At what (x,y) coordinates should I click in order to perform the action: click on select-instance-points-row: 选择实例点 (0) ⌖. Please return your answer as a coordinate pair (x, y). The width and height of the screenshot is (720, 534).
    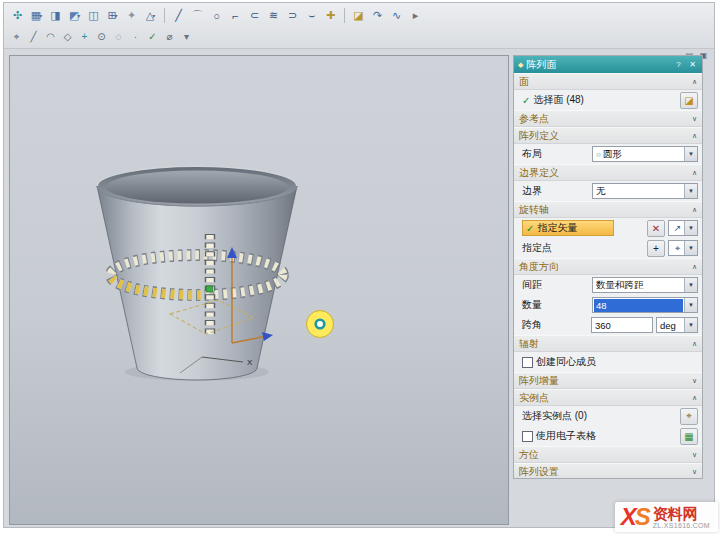
    Looking at the image, I should click on (608, 416).